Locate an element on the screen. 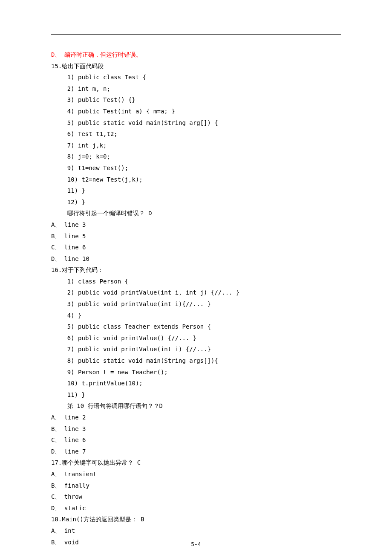 The width and height of the screenshot is (392, 555). q17-option-b: B、 finally is located at coordinates (196, 486).